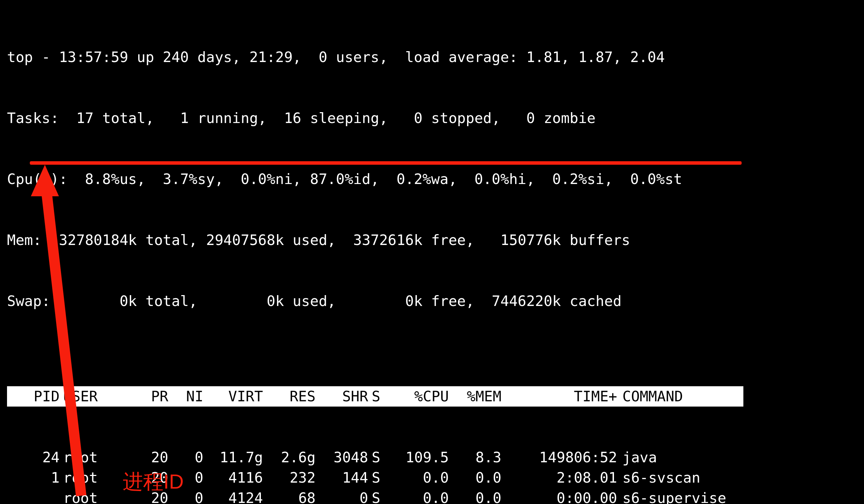 The image size is (864, 504). Describe the element at coordinates (289, 396) in the screenshot. I see `col-res: RES` at that location.